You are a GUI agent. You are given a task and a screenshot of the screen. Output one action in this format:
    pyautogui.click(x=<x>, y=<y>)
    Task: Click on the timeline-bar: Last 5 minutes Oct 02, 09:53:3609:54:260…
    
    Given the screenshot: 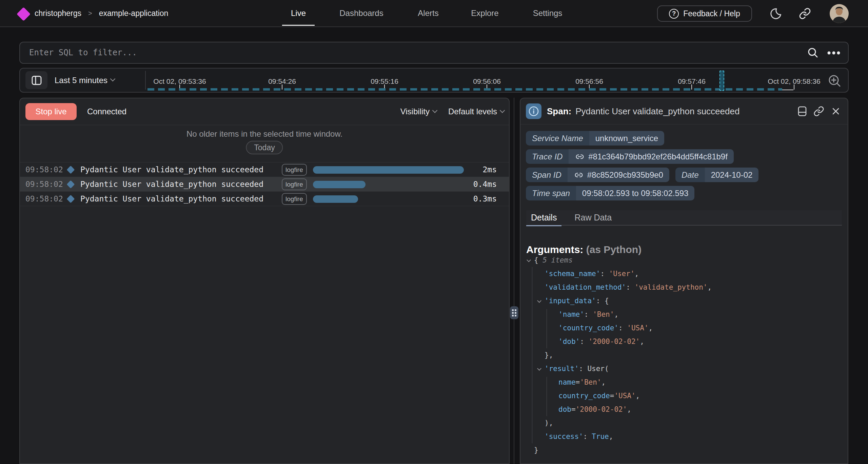 What is the action you would take?
    pyautogui.click(x=434, y=80)
    